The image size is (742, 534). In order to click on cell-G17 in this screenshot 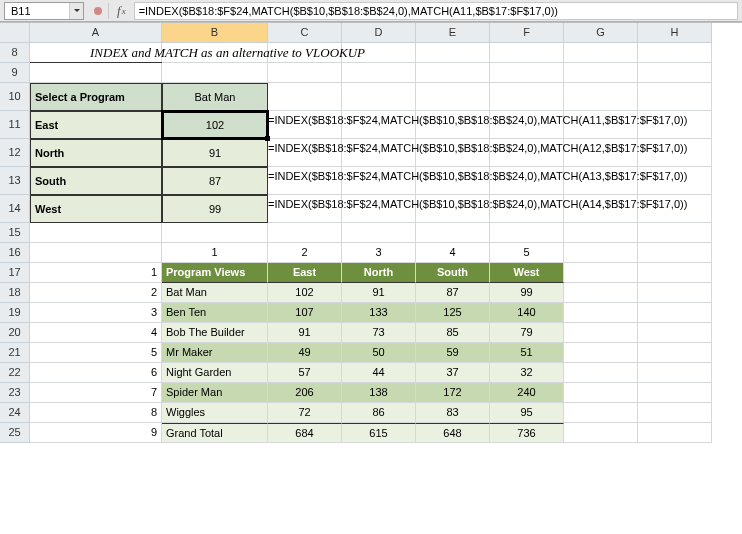, I will do `click(601, 273)`.